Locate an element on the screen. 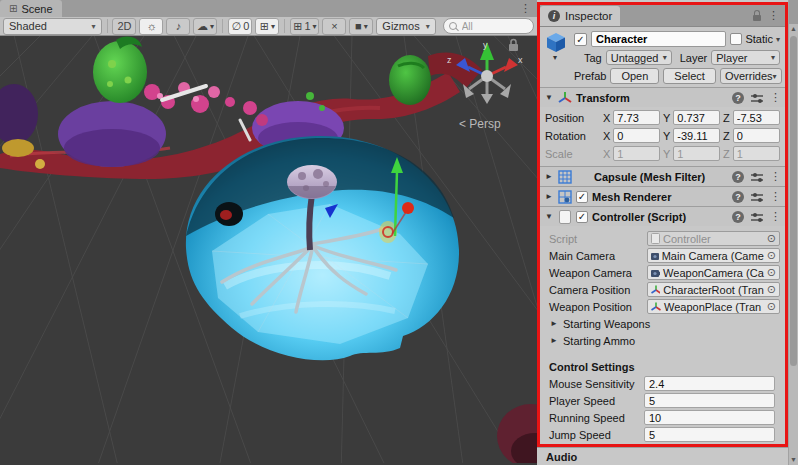  setting-label: Mouse Sensitivity is located at coordinates (596, 384).